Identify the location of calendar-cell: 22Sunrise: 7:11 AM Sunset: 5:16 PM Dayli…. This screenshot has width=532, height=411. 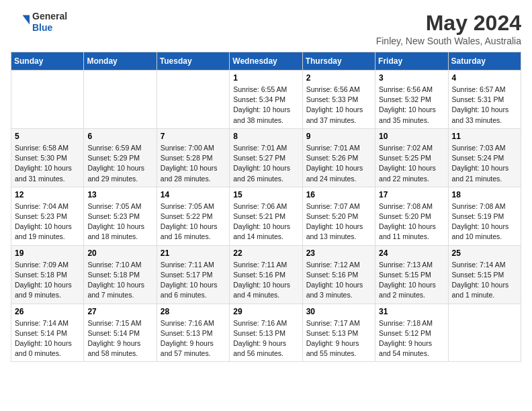
(266, 274).